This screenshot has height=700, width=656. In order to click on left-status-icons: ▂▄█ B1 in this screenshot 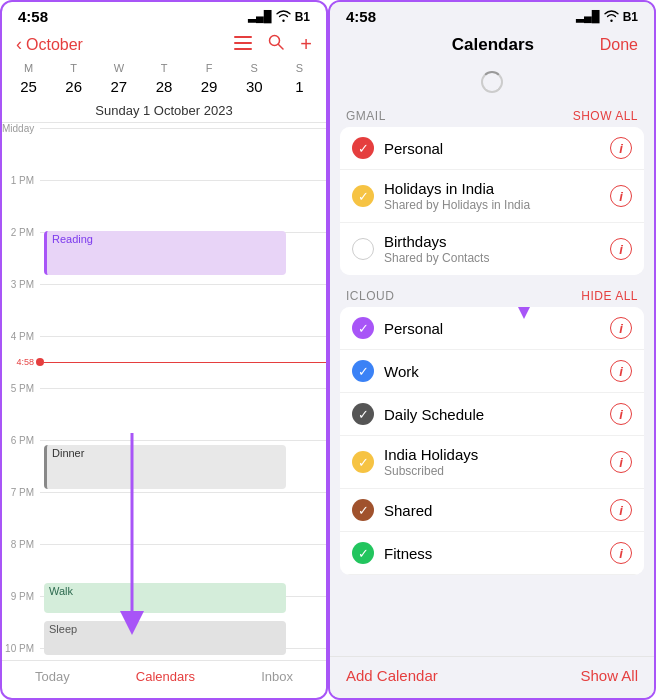, I will do `click(279, 17)`.